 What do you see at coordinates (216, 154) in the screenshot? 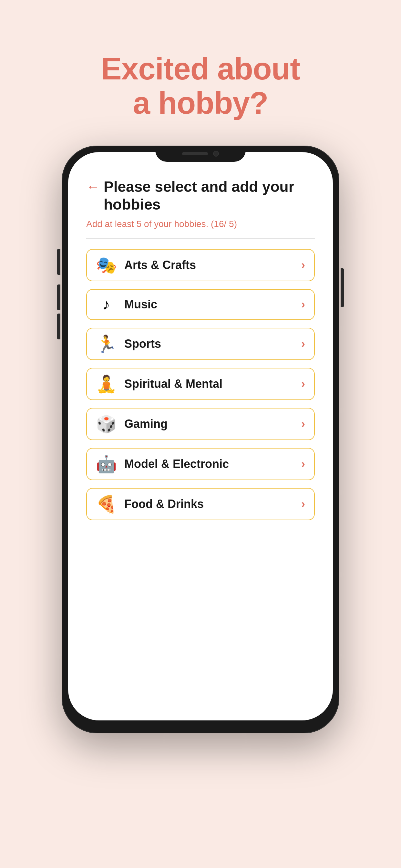
I see `notch-camera` at bounding box center [216, 154].